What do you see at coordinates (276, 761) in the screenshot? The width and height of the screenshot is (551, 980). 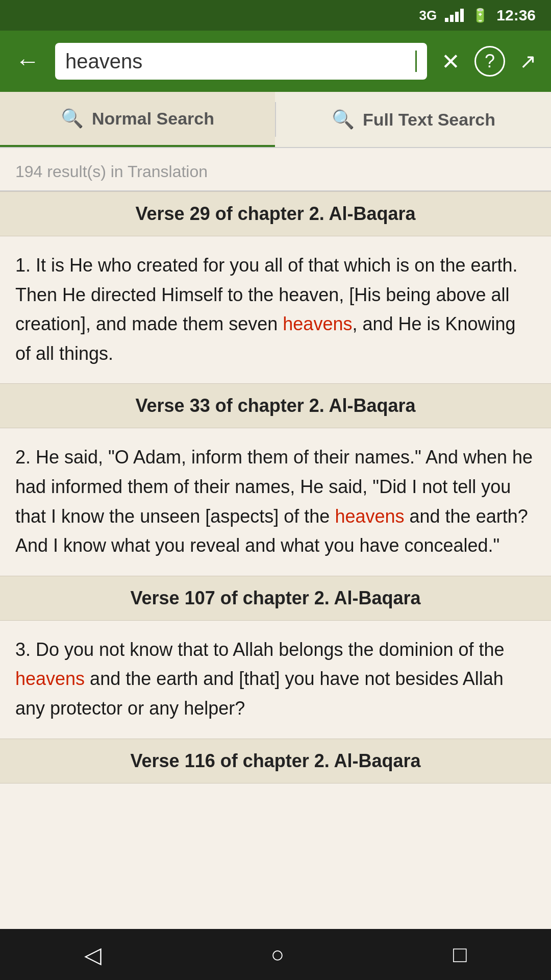 I see `verse-header-4: Verse 116 of chapter 2. Al-Baqara` at bounding box center [276, 761].